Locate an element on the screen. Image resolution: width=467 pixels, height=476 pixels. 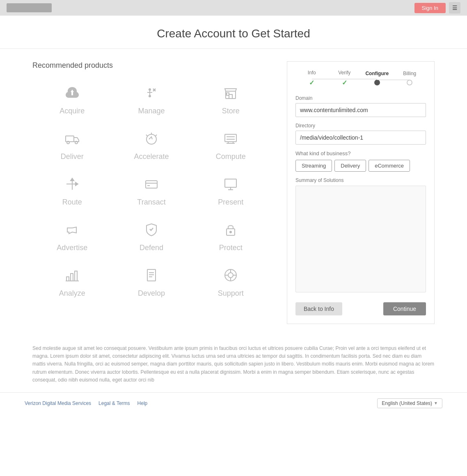
summary-label: Summary of Solutions is located at coordinates (361, 180).